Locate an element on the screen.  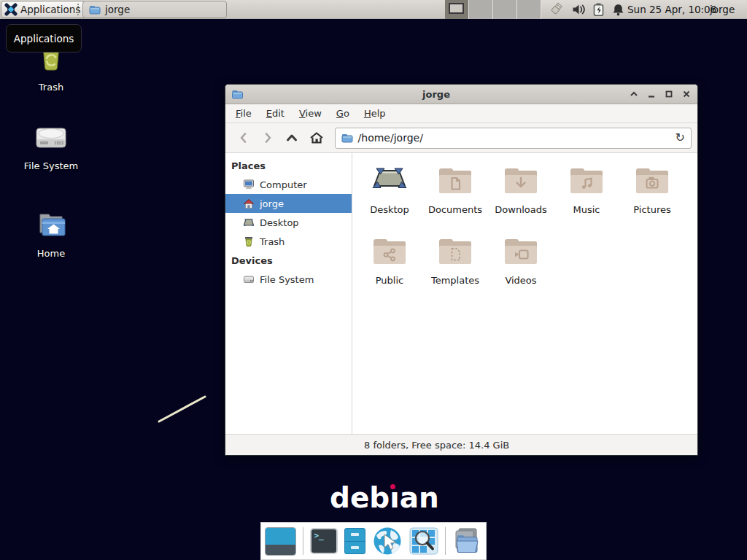
places-header: Places is located at coordinates (289, 166).